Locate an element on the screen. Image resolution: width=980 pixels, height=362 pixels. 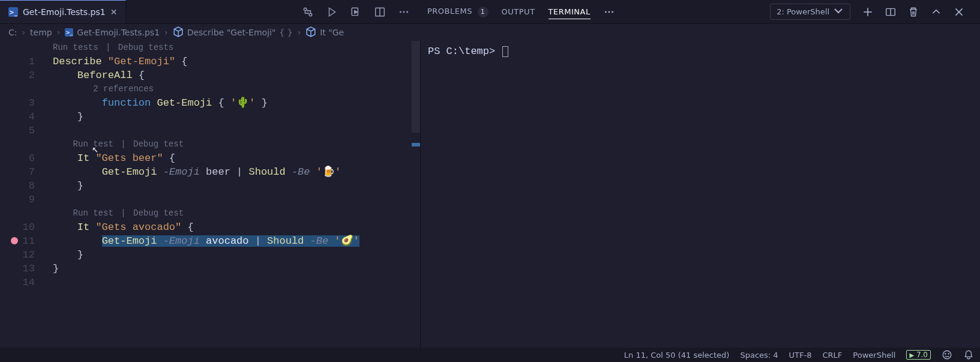
trash-icon is located at coordinates (913, 12).